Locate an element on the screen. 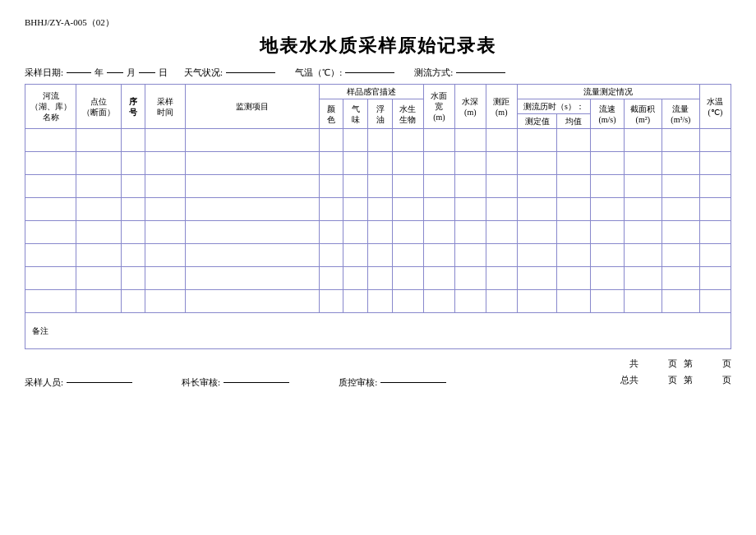  doc-id: BHHJ/ZY-A-005（02） is located at coordinates (378, 23).